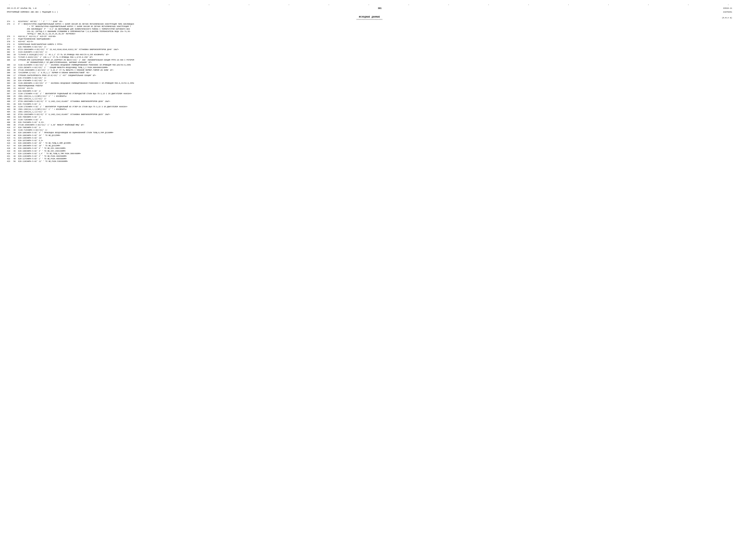 The image size is (739, 560). What do you see at coordinates (370, 122) in the screenshot?
I see `table-row: 40835Е20-764СНИП4-5-82' 0.22•` at bounding box center [370, 122].